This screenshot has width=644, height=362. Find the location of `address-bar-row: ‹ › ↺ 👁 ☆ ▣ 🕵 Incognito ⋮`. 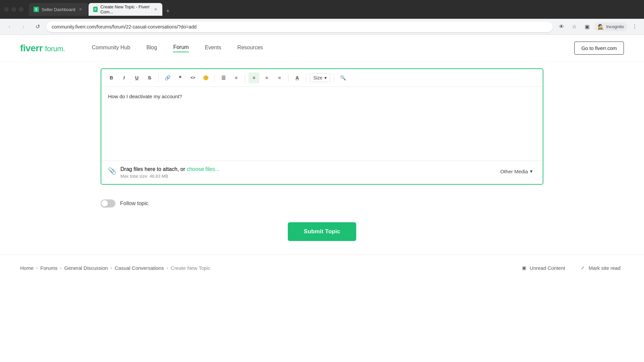

address-bar-row: ‹ › ↺ 👁 ☆ ▣ 🕵 Incognito ⋮ is located at coordinates (322, 27).